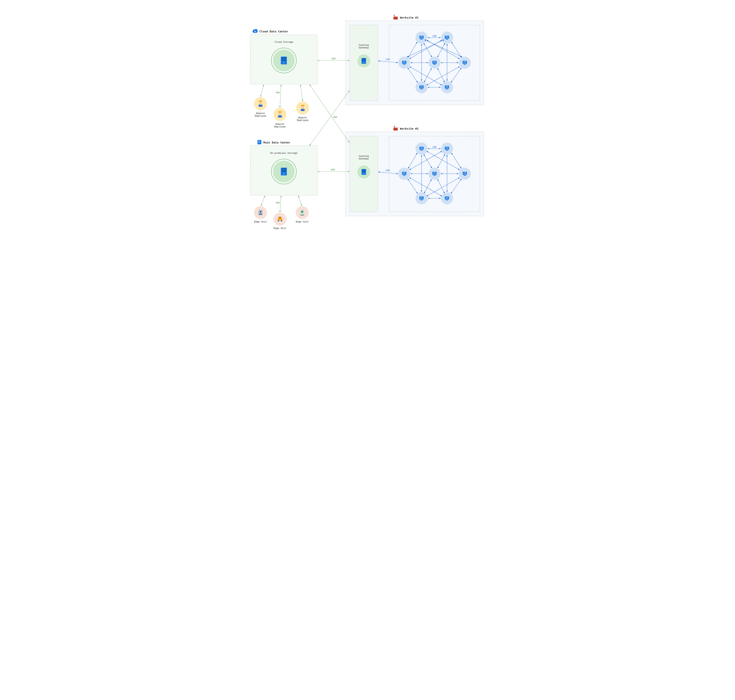  I want to click on edge-unit-3: Edge Unit, so click(302, 215).